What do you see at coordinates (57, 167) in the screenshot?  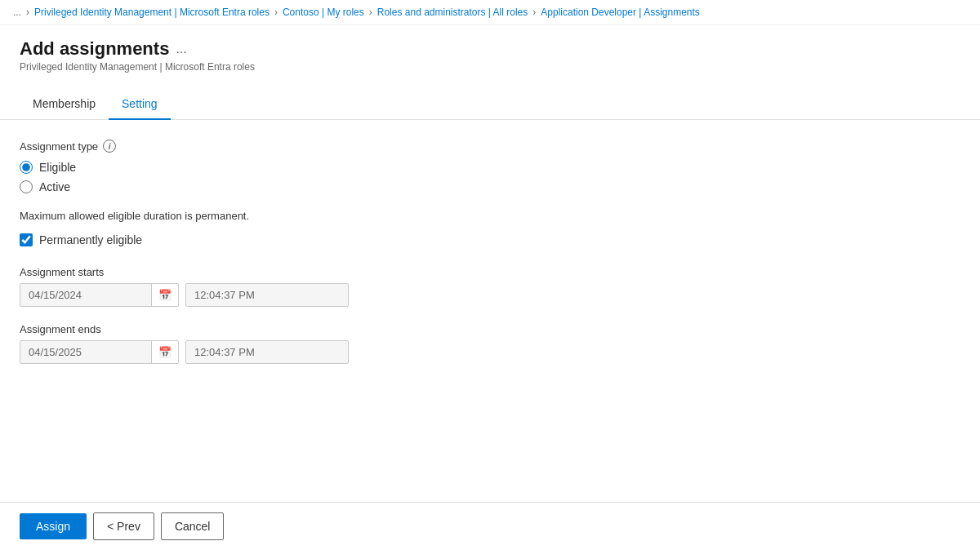 I see `eligible-label: Eligible` at bounding box center [57, 167].